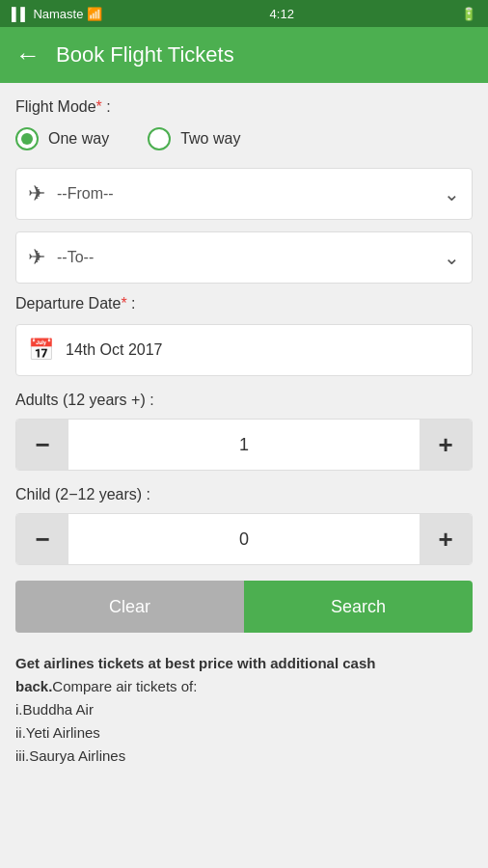  What do you see at coordinates (124, 687) in the screenshot?
I see `info-line2: Compare air tickets of:` at bounding box center [124, 687].